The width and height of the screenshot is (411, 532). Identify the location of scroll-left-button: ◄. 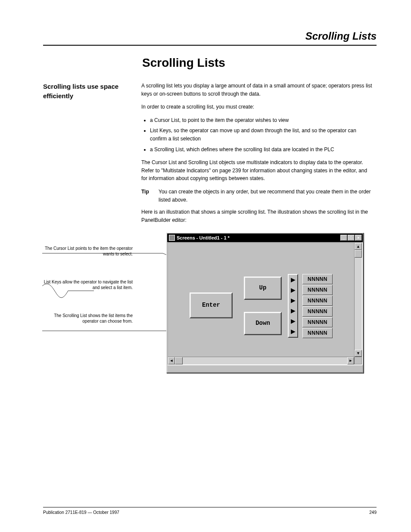
(171, 361).